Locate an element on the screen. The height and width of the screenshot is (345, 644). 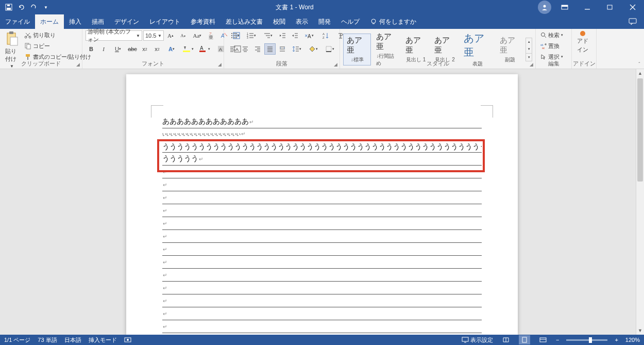
borders-button: ▾ is located at coordinates (330, 49).